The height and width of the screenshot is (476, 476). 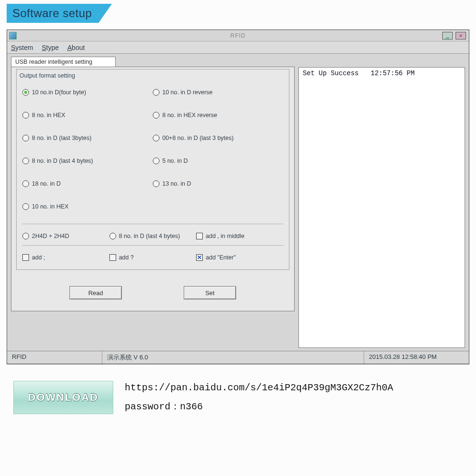 I want to click on section-heading: Software setup, so click(x=59, y=13).